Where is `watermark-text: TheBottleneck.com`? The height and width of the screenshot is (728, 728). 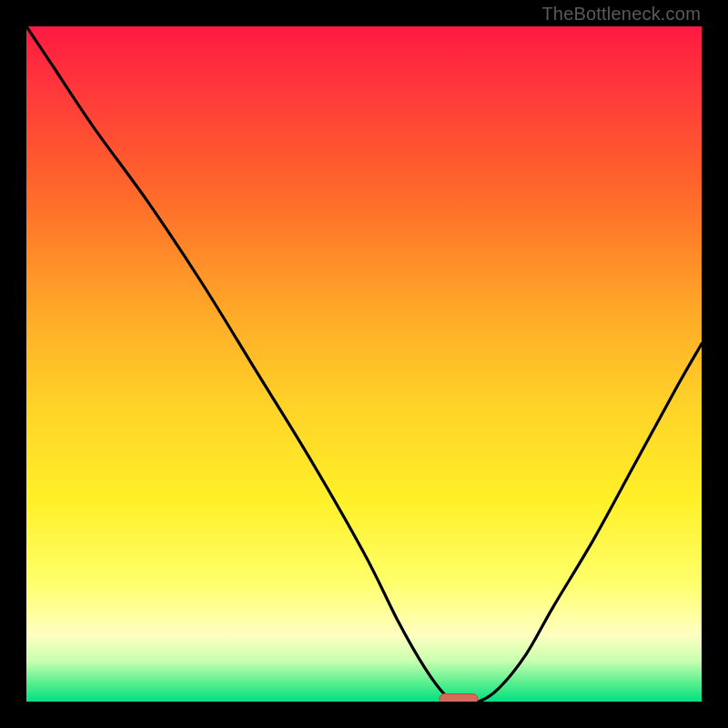 watermark-text: TheBottleneck.com is located at coordinates (621, 15).